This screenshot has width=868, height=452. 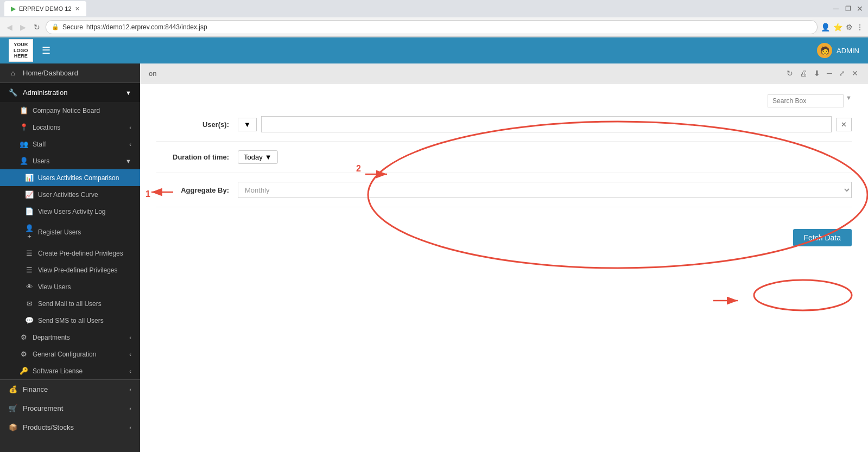 What do you see at coordinates (253, 157) in the screenshot?
I see `duration-value: Today` at bounding box center [253, 157].